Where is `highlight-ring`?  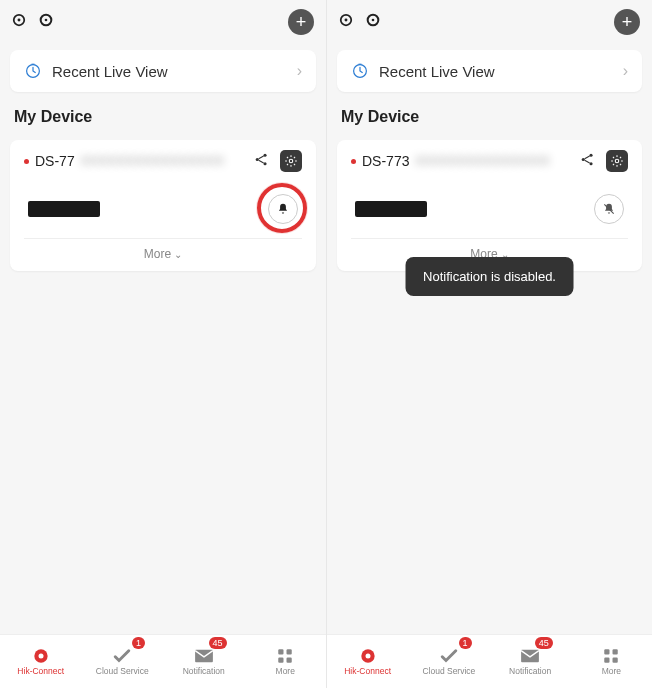 highlight-ring is located at coordinates (282, 208).